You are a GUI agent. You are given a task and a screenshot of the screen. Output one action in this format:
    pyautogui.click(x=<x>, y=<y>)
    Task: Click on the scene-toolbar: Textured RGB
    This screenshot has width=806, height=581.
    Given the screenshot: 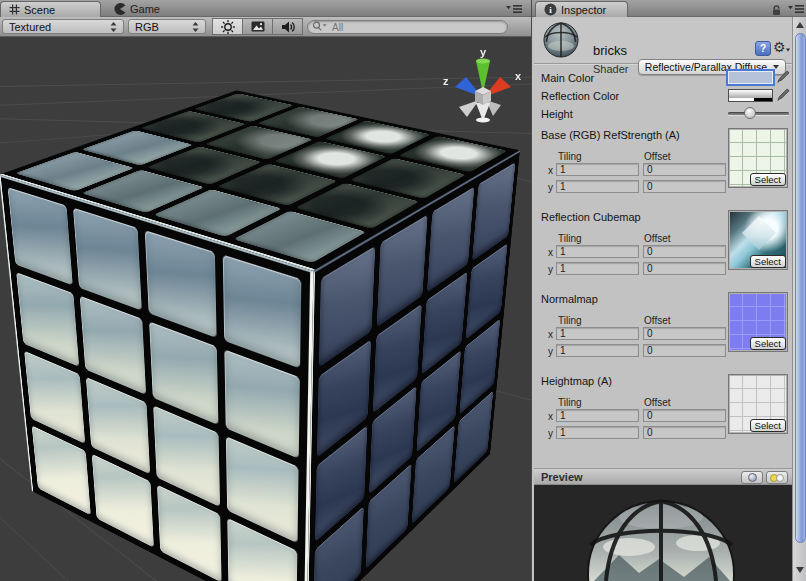 What is the action you would take?
    pyautogui.click(x=266, y=27)
    